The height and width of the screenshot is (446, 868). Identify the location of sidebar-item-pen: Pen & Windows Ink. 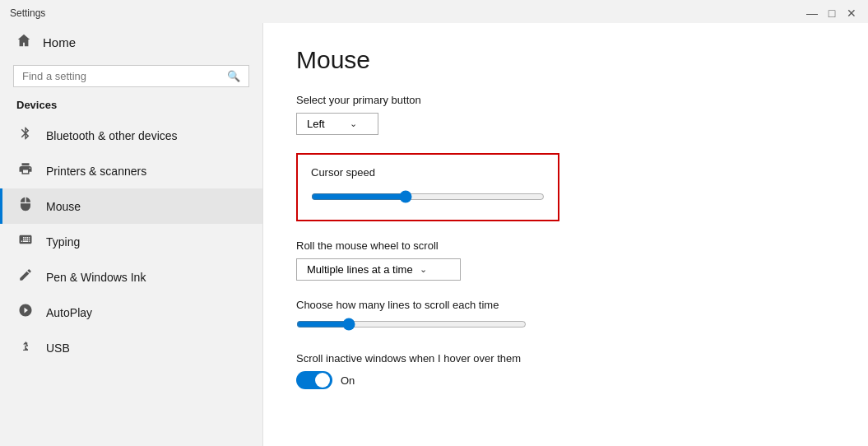
(132, 276).